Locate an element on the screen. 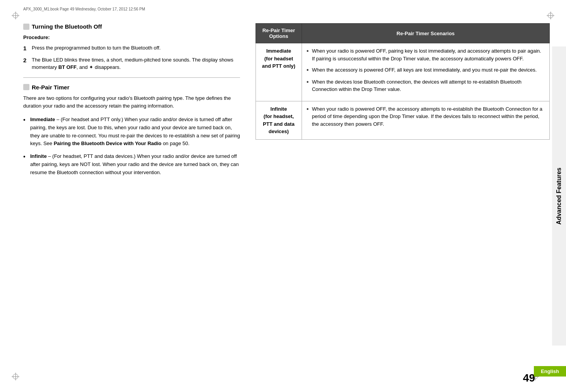 This screenshot has height=392, width=566. step-2-text: The Blue LED blinks three times, a short… is located at coordinates (136, 63).